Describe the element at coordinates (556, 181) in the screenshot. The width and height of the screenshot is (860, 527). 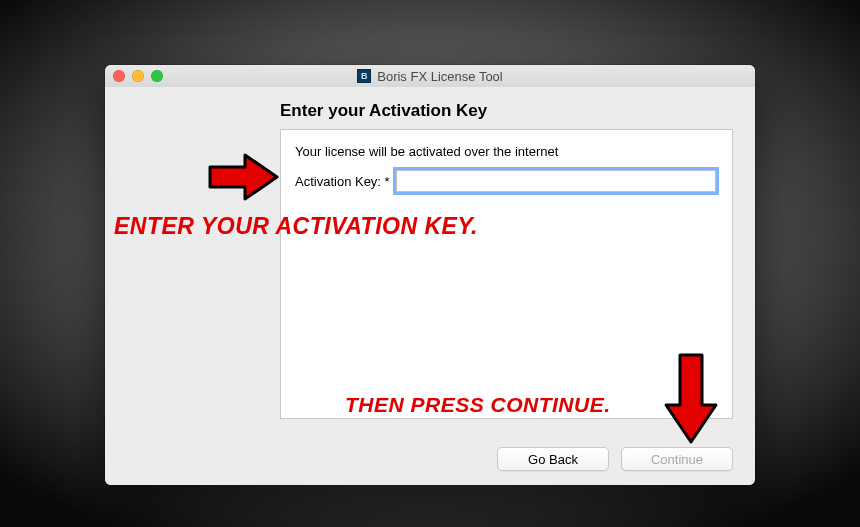
I see `activation-key-input` at that location.